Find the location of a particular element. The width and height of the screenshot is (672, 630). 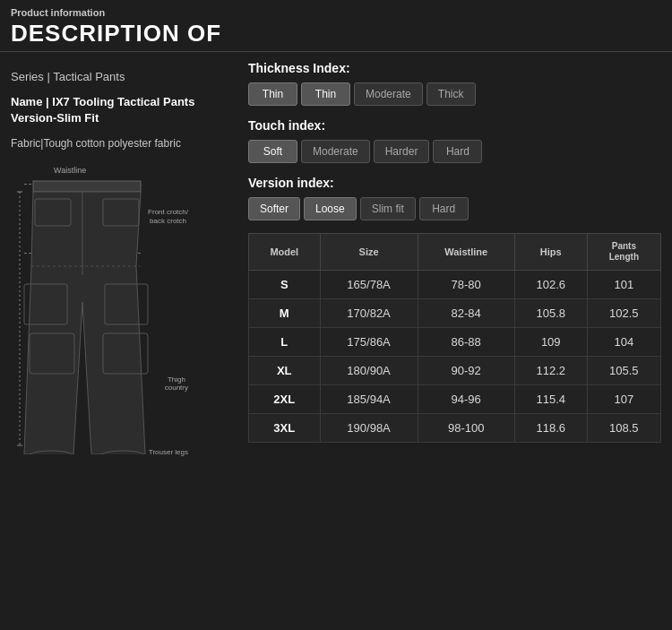

product-name: Name | IX7 Tooling Tactical Pants Versio… is located at coordinates (120, 110).